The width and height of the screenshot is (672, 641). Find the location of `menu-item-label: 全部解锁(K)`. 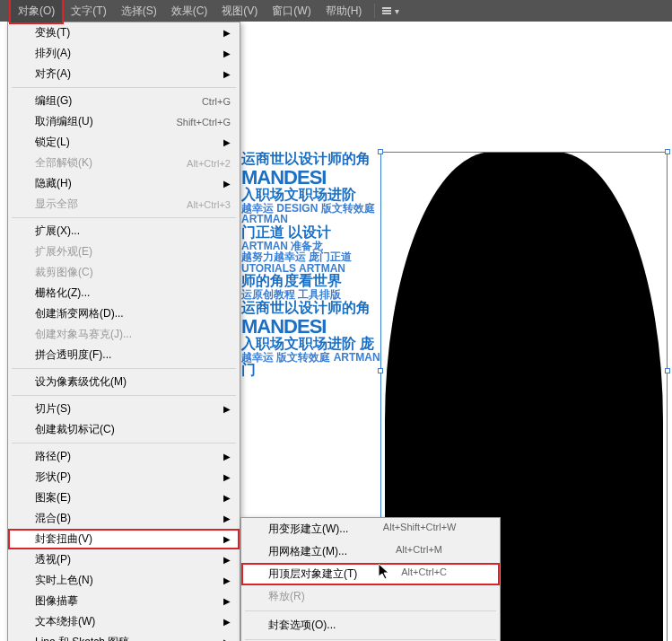

menu-item-label: 全部解锁(K) is located at coordinates (64, 163).